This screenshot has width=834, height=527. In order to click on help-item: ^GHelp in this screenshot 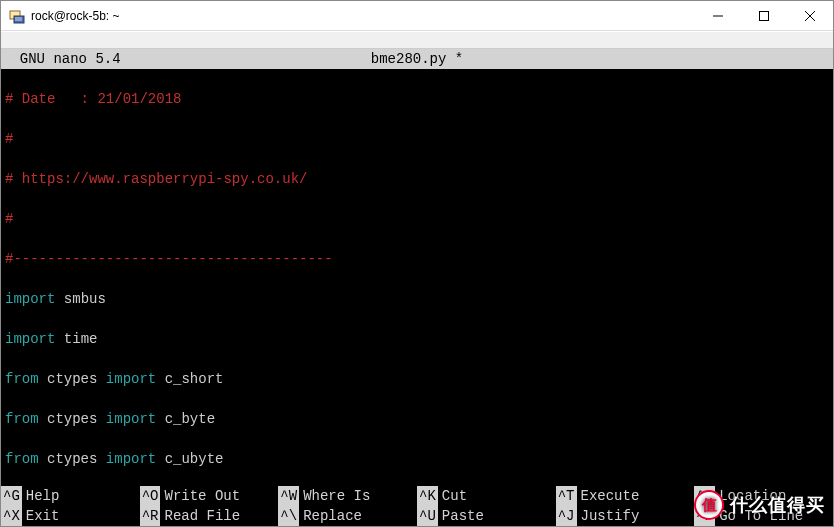, I will do `click(70, 496)`.